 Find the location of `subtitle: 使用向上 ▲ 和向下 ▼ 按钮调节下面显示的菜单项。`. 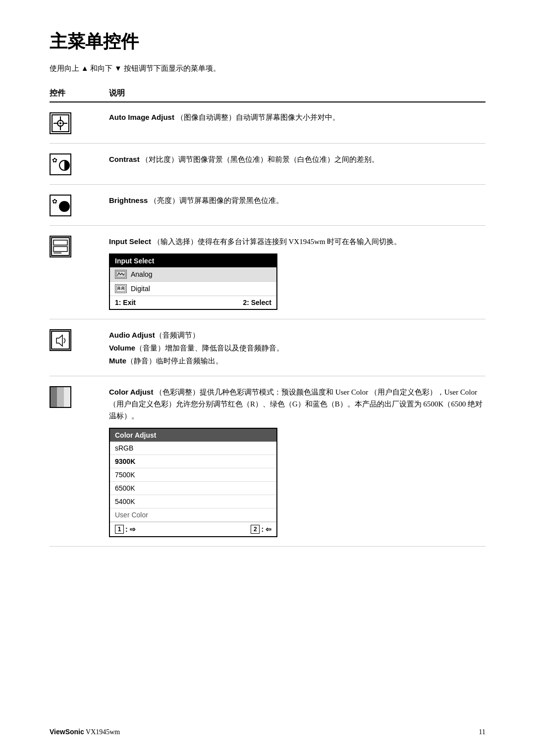

subtitle: 使用向上 ▲ 和向下 ▼ 按钮调节下面显示的菜单项。 is located at coordinates (268, 68).